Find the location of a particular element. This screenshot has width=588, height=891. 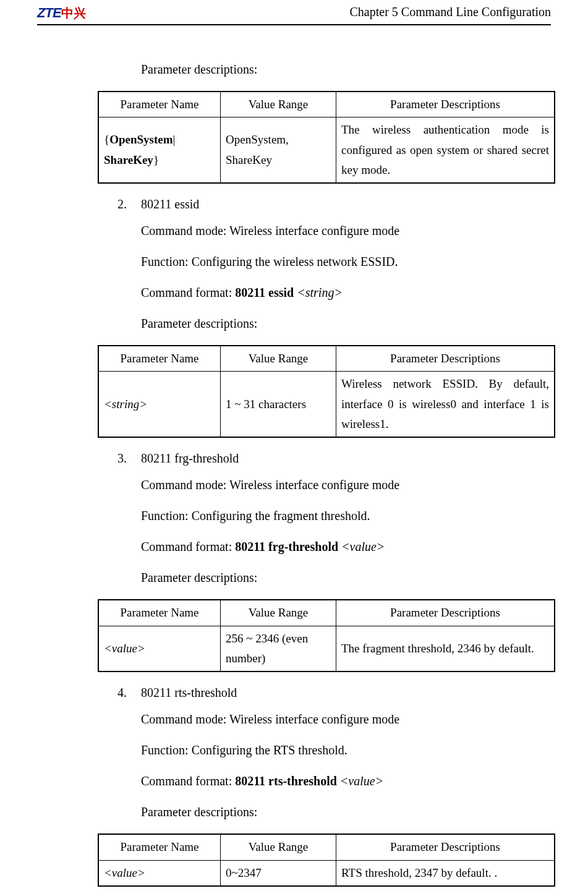

command-format: Command format: 80211 rts-threshold <val… is located at coordinates (346, 781).